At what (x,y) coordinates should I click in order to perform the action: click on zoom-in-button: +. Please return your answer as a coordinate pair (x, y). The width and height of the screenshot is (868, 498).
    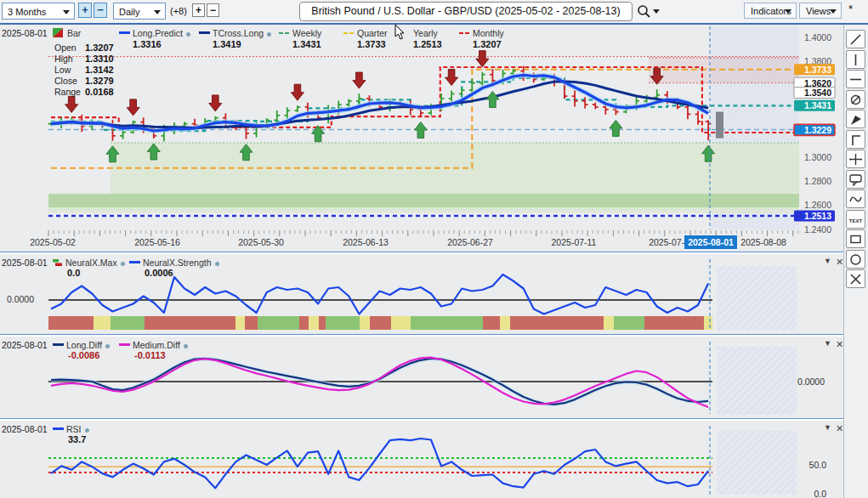
    Looking at the image, I should click on (85, 10).